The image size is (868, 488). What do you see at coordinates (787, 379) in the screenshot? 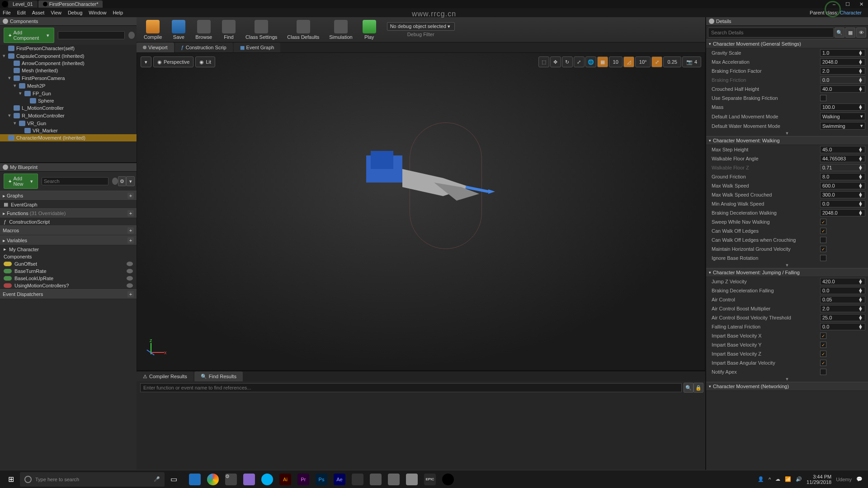
I see `expand-arrow-icon: ▼` at bounding box center [787, 379].